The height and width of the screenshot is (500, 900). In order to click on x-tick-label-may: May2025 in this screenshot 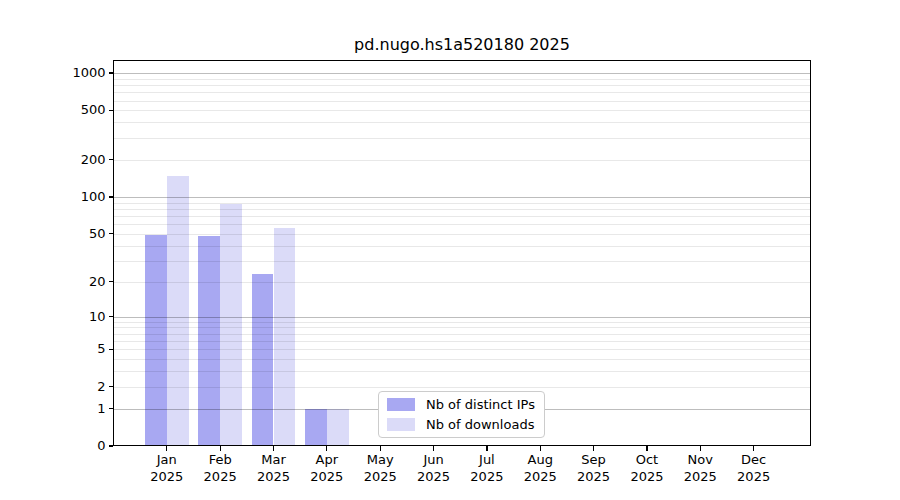, I will do `click(380, 468)`.